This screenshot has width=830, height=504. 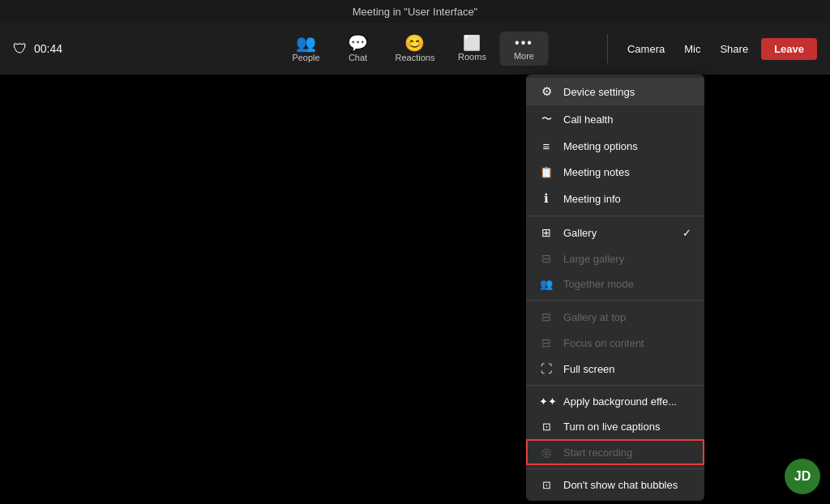 What do you see at coordinates (615, 92) in the screenshot?
I see `menu-item-device-settings: ⚙ Device settings` at bounding box center [615, 92].